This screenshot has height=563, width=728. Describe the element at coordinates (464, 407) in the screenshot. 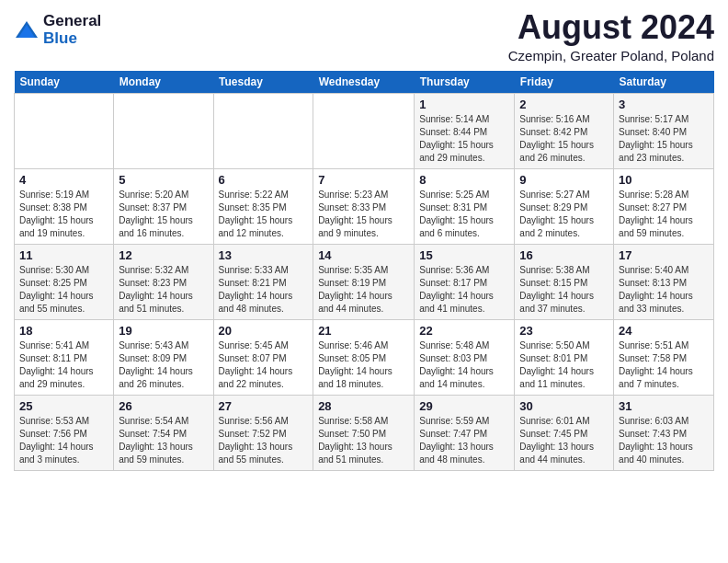

I see `day-number: 29` at that location.